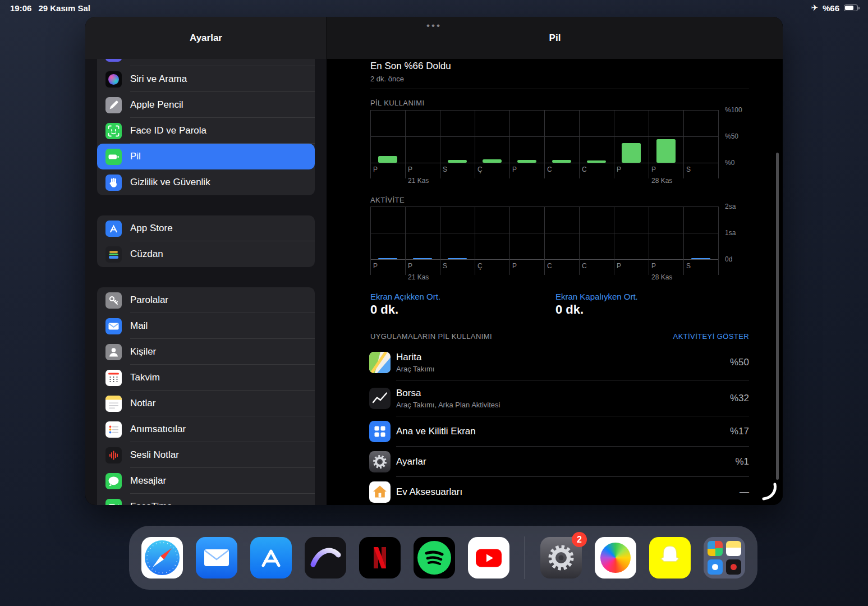 The width and height of the screenshot is (868, 606). Describe the element at coordinates (113, 229) in the screenshot. I see `app-store-setting-icon` at that location.